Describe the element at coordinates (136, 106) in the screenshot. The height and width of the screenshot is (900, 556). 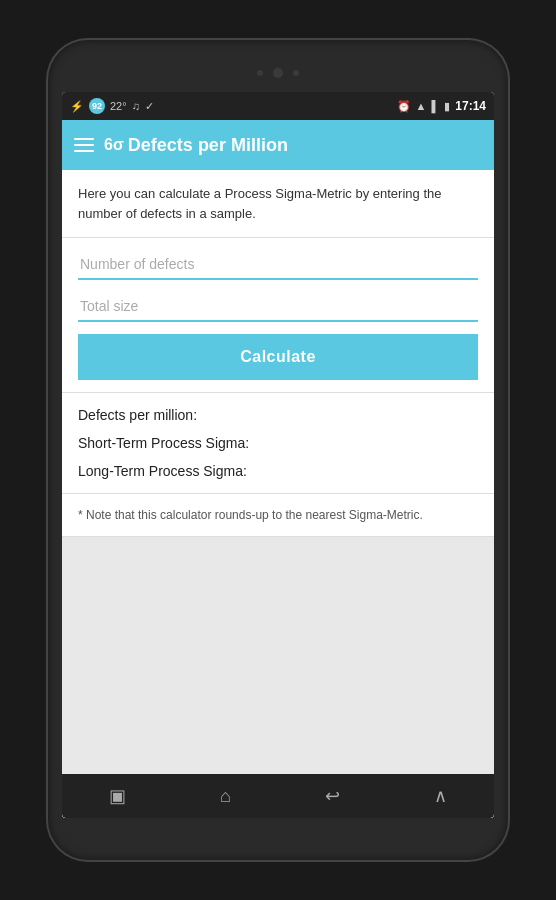
I see `music-icon: ♫` at that location.